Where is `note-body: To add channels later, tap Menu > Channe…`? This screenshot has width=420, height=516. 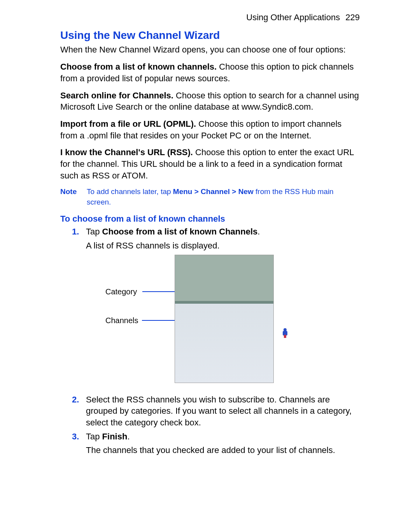 note-body: To add channels later, tap Menu > Channe… is located at coordinates (223, 197).